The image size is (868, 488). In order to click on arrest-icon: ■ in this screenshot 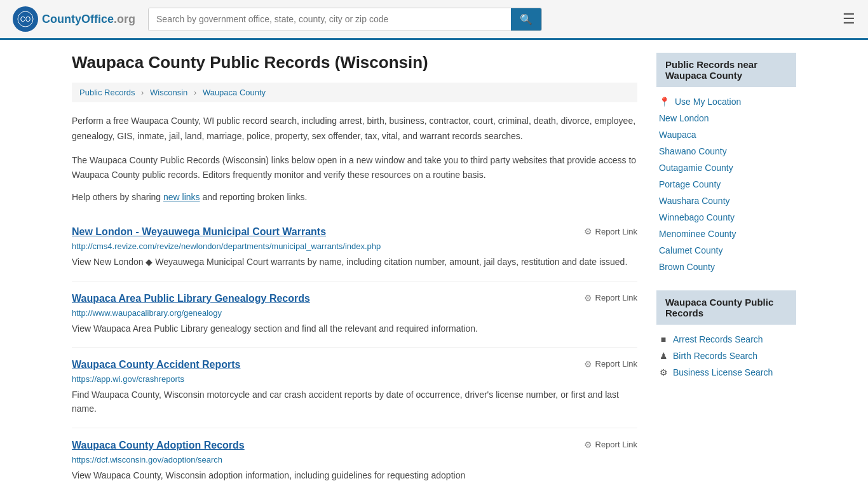, I will do `click(663, 339)`.